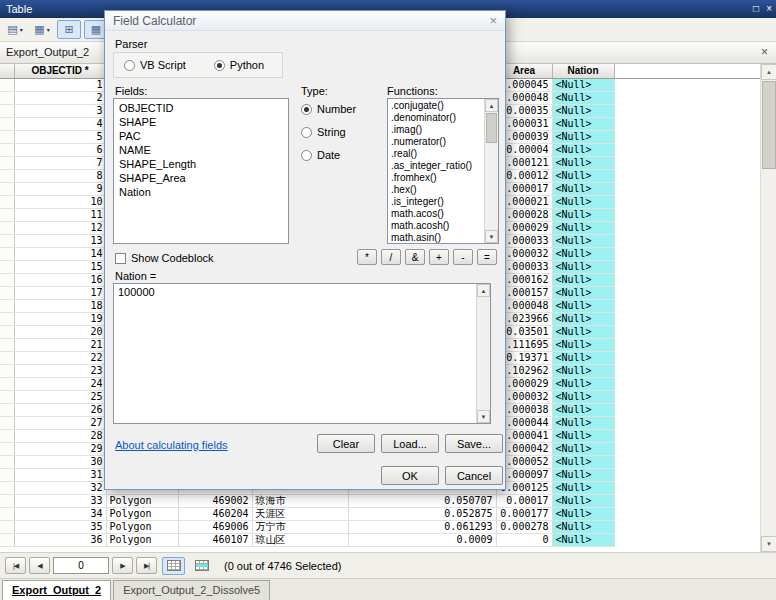 This screenshot has width=776, height=600. Describe the element at coordinates (60, 358) in the screenshot. I see `cell-objectid: 22` at that location.